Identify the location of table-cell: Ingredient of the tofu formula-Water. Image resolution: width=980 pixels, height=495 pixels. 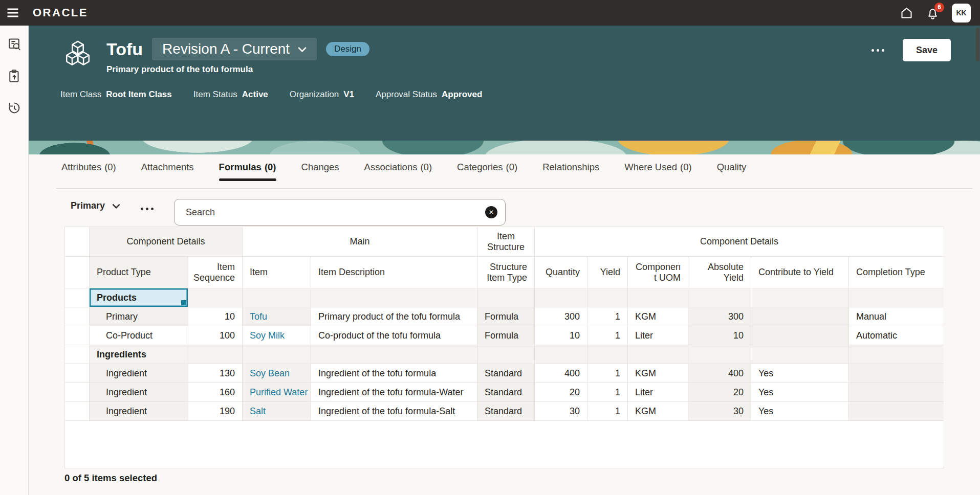
(394, 393).